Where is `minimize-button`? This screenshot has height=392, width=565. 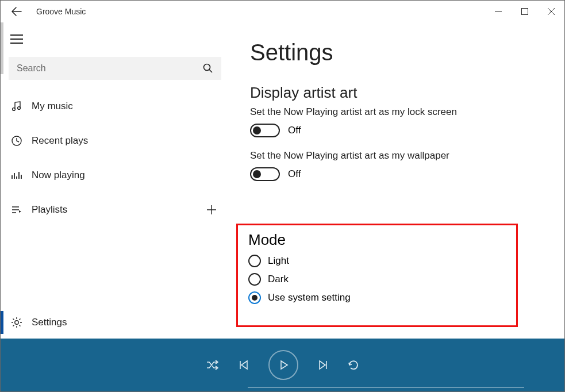
minimize-button is located at coordinates (498, 11).